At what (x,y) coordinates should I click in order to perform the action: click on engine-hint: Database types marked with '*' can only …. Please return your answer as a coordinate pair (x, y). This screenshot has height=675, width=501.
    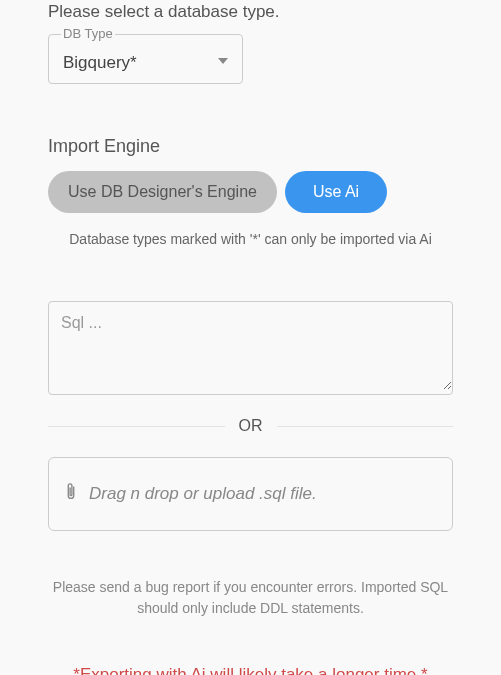
    Looking at the image, I should click on (250, 239).